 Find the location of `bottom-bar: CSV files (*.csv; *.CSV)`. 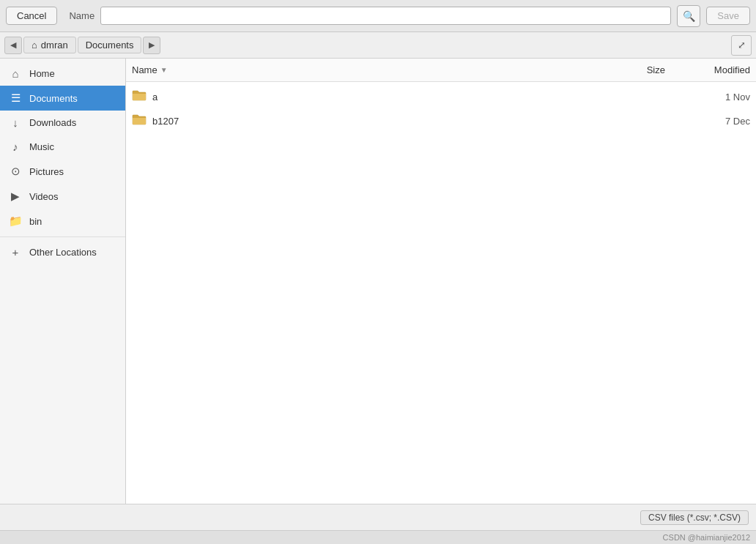

bottom-bar: CSV files (*.csv; *.CSV) is located at coordinates (378, 517).